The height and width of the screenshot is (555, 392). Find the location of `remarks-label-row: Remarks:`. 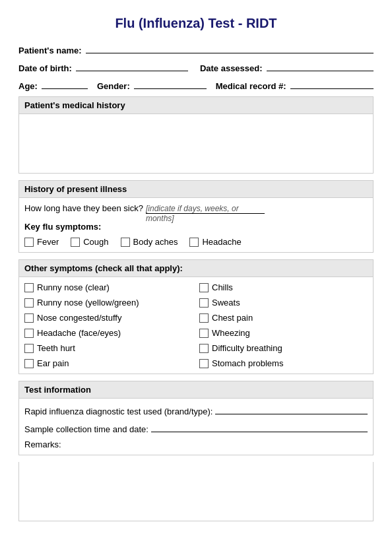

remarks-label-row: Remarks: is located at coordinates (196, 445).